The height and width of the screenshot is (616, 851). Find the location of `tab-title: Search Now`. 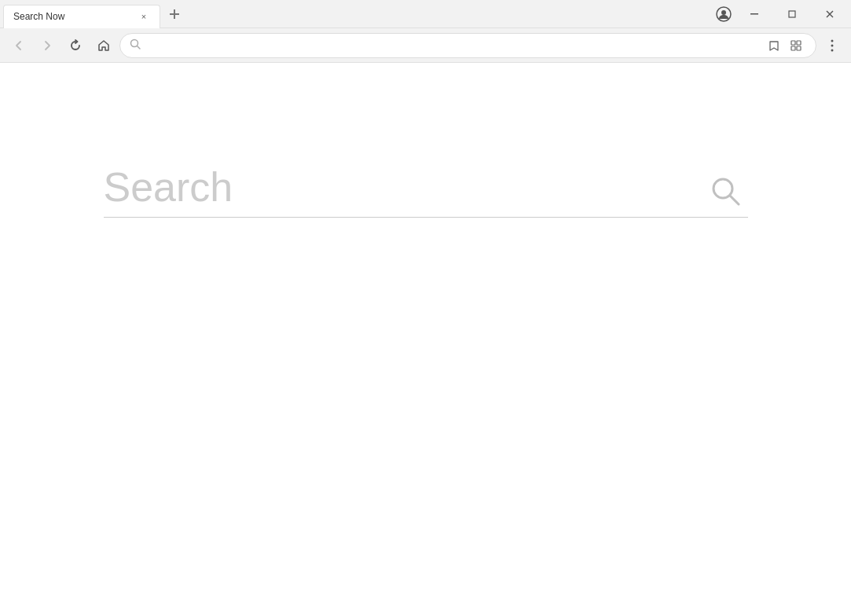

tab-title: Search Now is located at coordinates (72, 16).